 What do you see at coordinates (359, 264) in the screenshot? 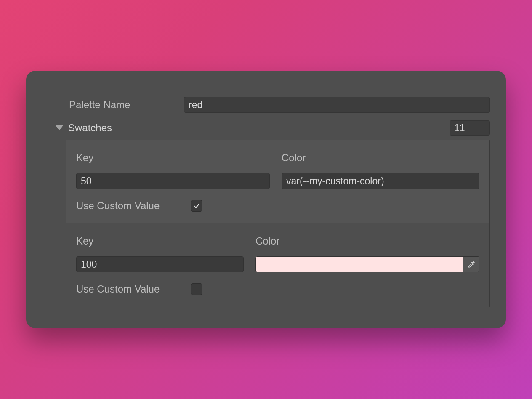
I see `color-swatch-preview` at bounding box center [359, 264].